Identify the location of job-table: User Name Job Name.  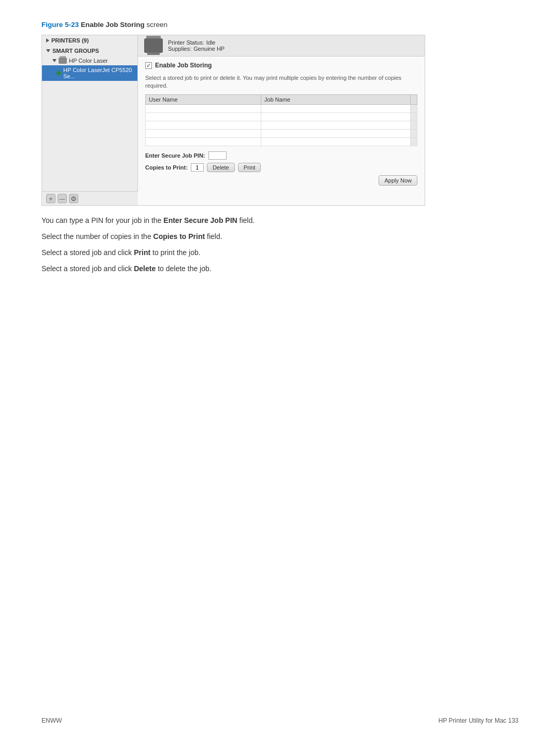
(281, 120).